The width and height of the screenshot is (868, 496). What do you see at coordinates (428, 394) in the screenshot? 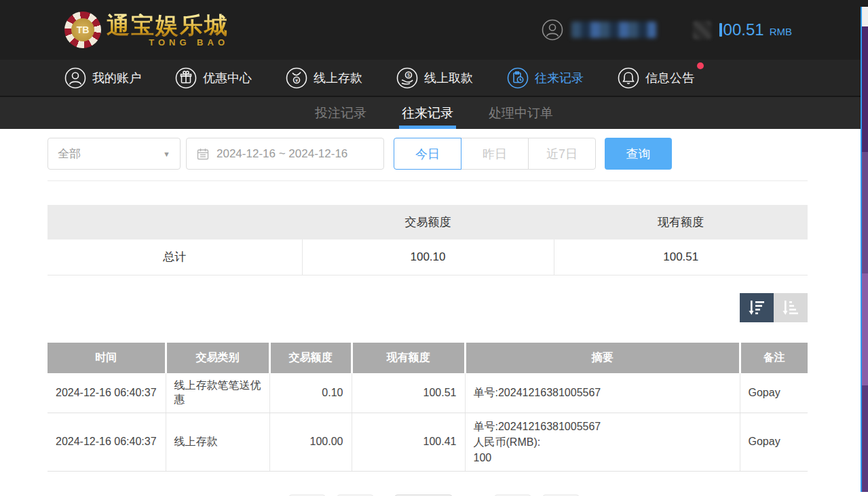
I see `table-row: 2024-12-16 06:40:37 线上存款笔笔送优惠 0.10 100.5…` at bounding box center [428, 394].